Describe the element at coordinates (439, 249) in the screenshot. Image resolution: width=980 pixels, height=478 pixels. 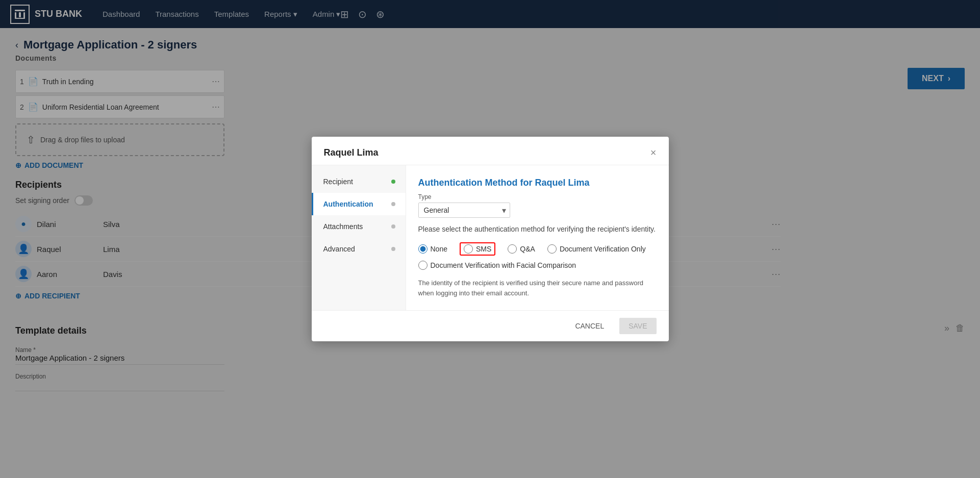
I see `option-none-label: None` at that location.